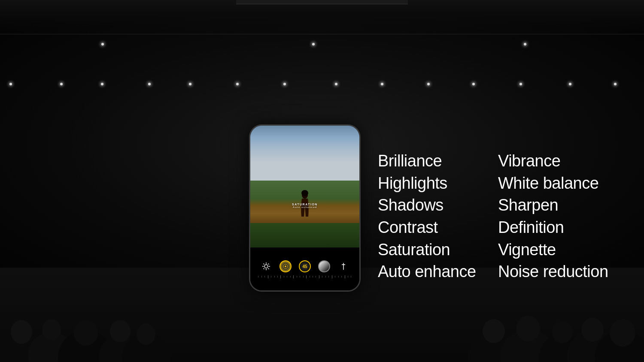 The height and width of the screenshot is (362, 644). I want to click on feature-contrast: Contrast, so click(438, 228).